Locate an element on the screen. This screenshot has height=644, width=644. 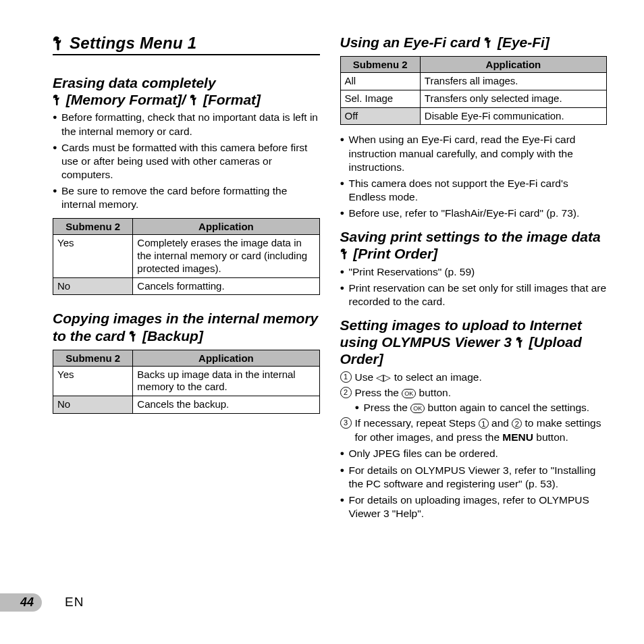
bullet-item: Before formatting, check that no importa… is located at coordinates (186, 124).